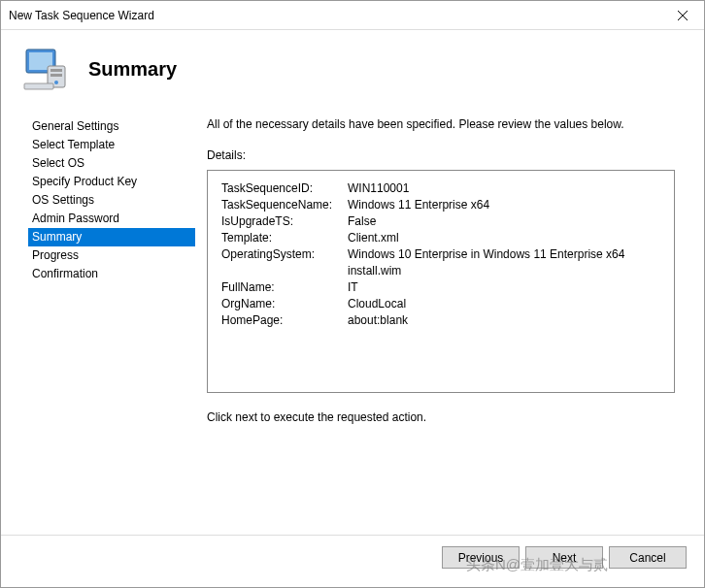 This screenshot has height=588, width=705. I want to click on computer-icon, so click(45, 69).